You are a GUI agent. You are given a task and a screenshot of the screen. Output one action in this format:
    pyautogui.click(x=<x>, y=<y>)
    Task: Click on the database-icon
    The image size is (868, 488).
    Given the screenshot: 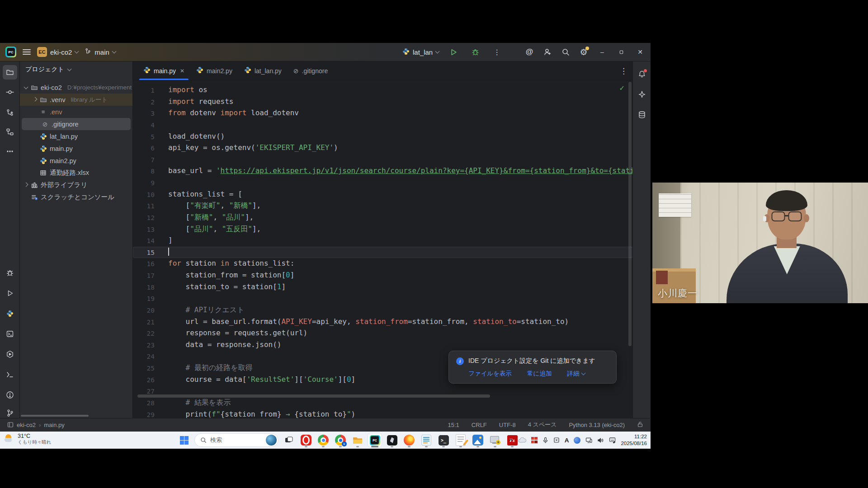 What is the action you would take?
    pyautogui.click(x=642, y=115)
    